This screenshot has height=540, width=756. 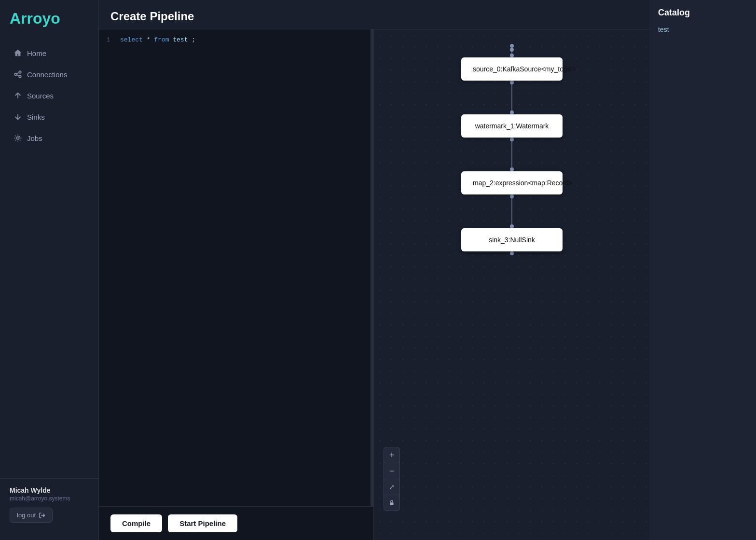 What do you see at coordinates (47, 74) in the screenshot?
I see `sidebar-item-connections-label: Connections` at bounding box center [47, 74].